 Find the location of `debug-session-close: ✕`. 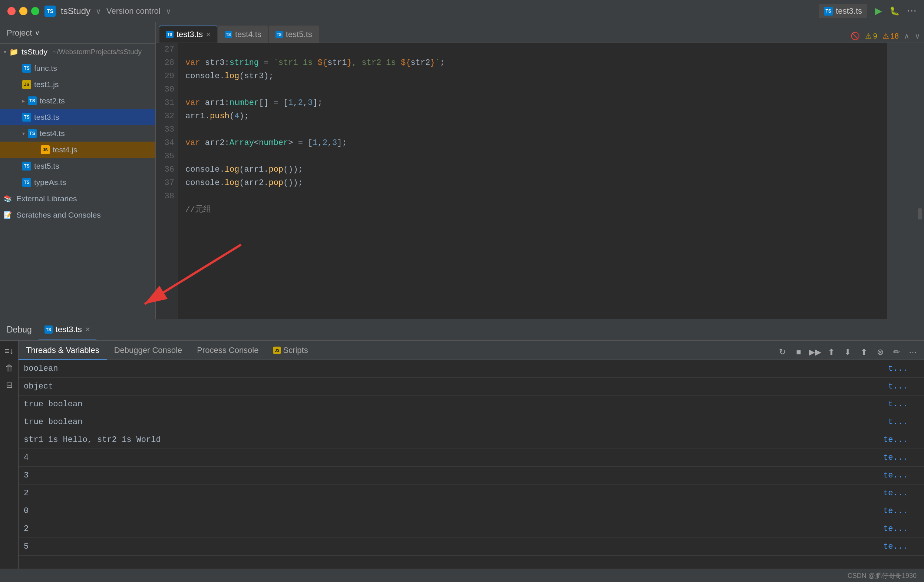

debug-session-close: ✕ is located at coordinates (87, 330).